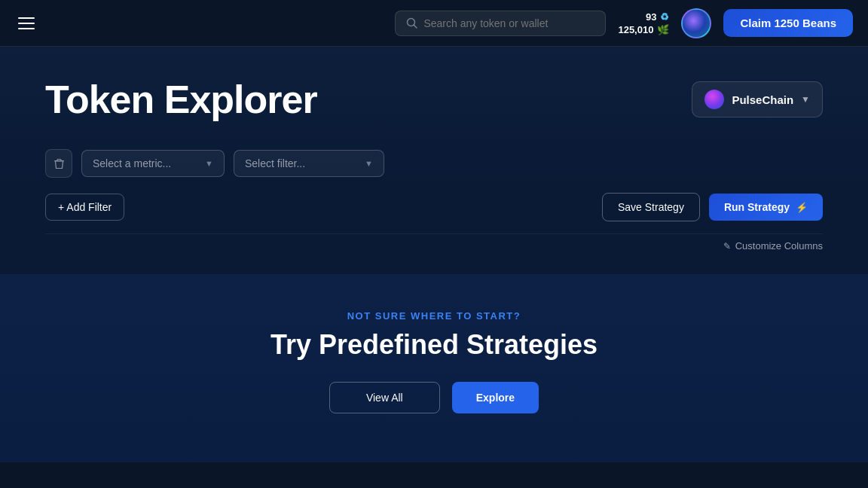 Image resolution: width=868 pixels, height=488 pixels. I want to click on avatar-image, so click(696, 23).